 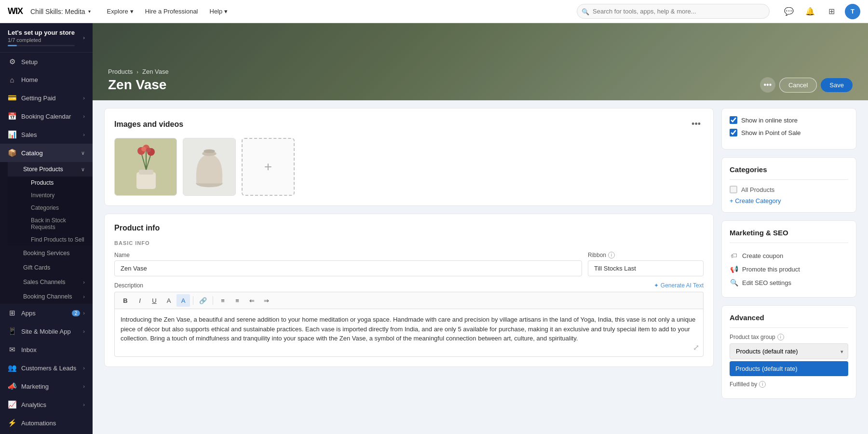 I want to click on bold-button: B, so click(x=125, y=300).